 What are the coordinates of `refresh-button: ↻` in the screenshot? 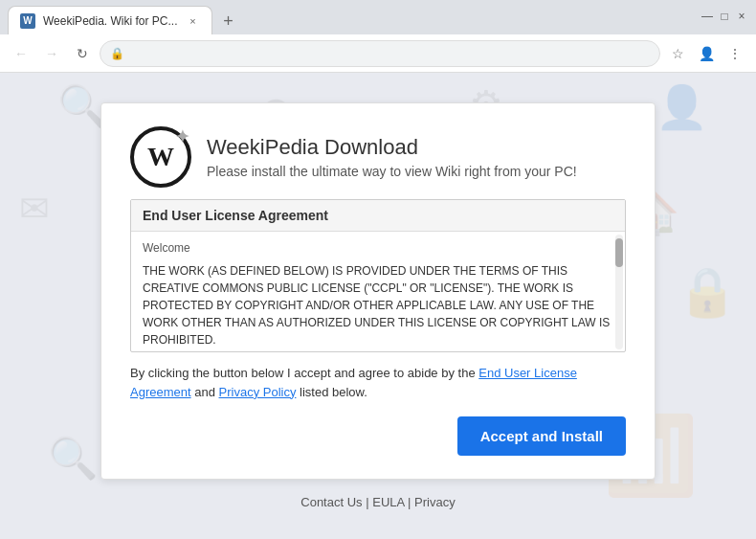 It's located at (82, 54).